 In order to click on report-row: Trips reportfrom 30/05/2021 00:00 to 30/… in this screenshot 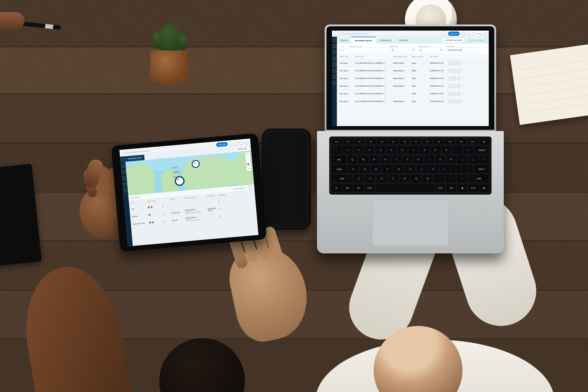, I will do `click(413, 78)`.